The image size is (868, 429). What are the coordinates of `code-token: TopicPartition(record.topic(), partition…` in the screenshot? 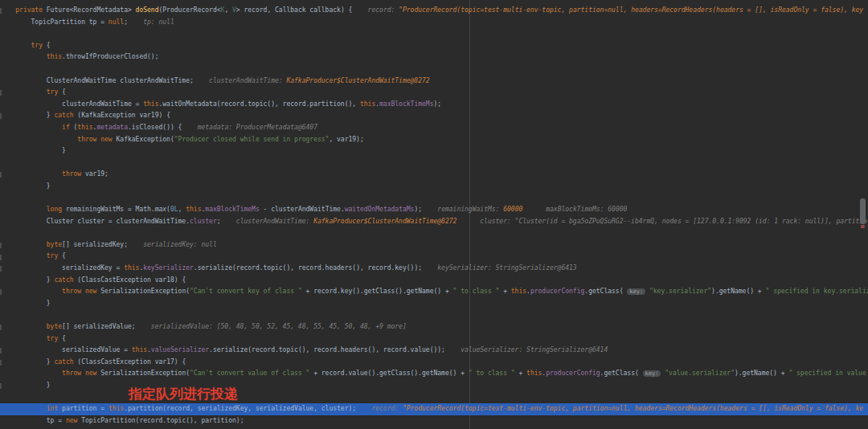 It's located at (161, 421).